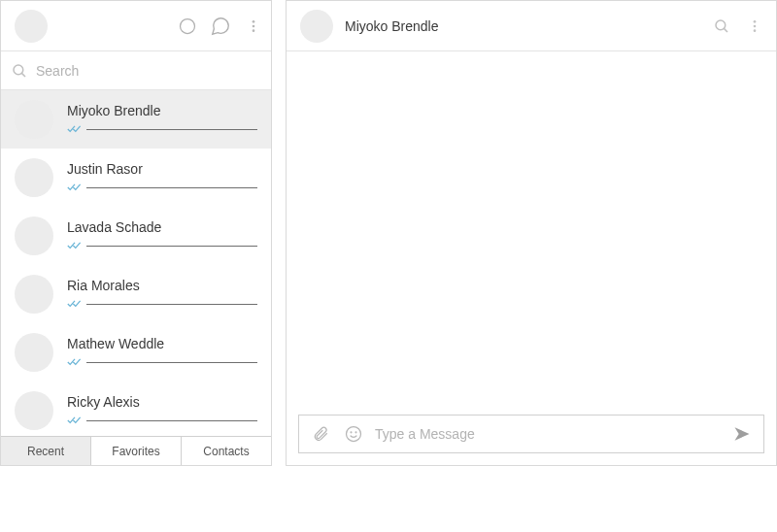  Describe the element at coordinates (19, 71) in the screenshot. I see `search-icon` at that location.